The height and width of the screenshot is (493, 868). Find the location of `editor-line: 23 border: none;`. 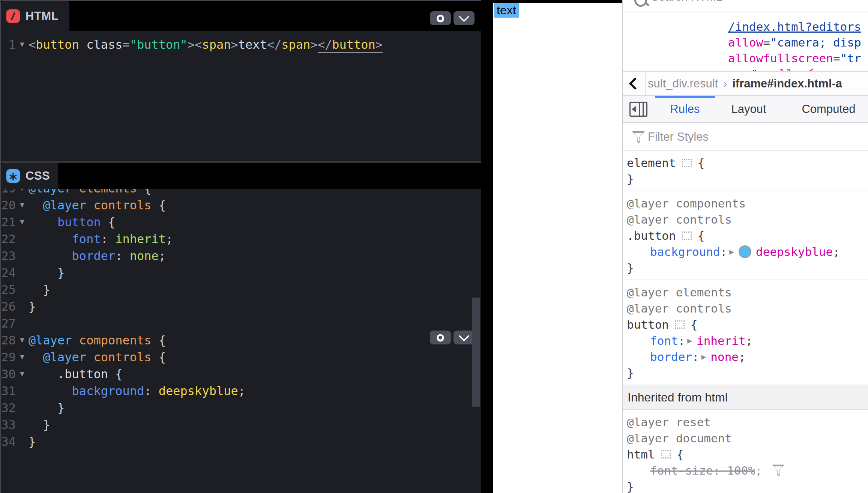

editor-line: 23 border: none; is located at coordinates (236, 256).